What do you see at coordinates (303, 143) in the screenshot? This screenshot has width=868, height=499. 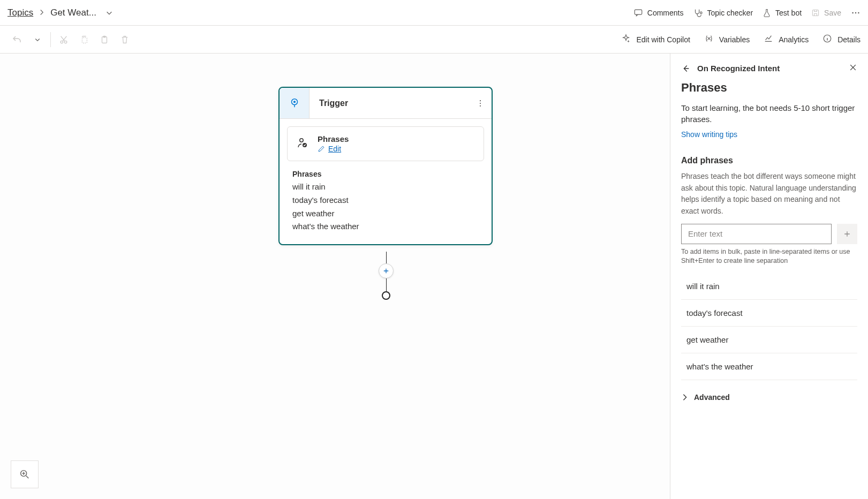 I see `phrases-icon` at bounding box center [303, 143].